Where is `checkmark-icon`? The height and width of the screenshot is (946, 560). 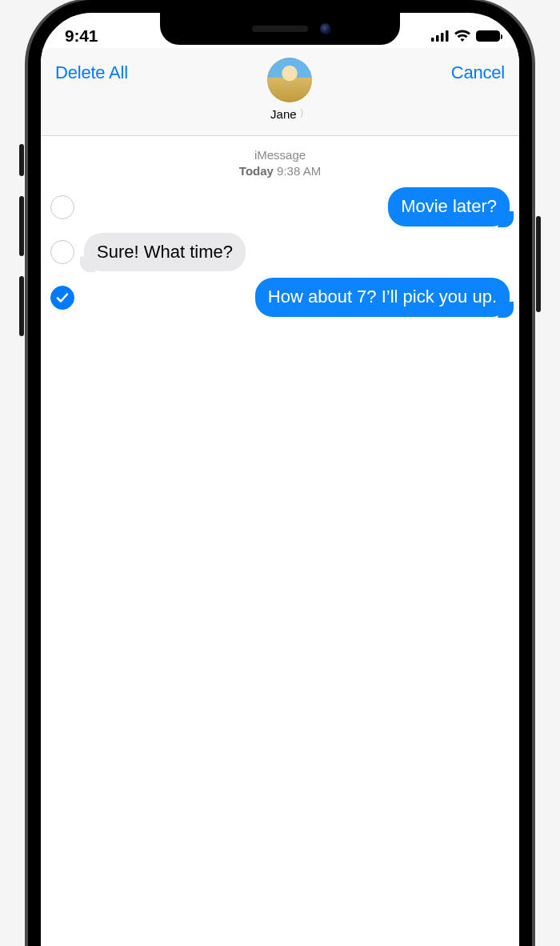
checkmark-icon is located at coordinates (62, 298).